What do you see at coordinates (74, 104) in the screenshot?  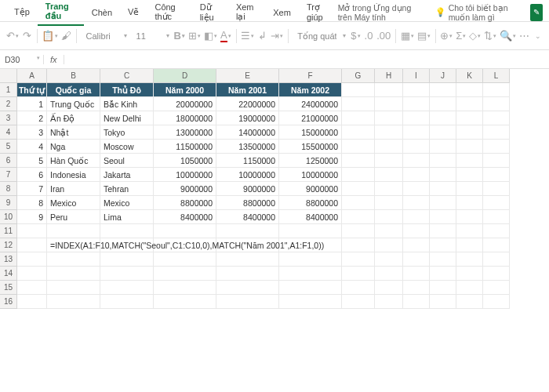 I see `cell: Trung Quốc` at bounding box center [74, 104].